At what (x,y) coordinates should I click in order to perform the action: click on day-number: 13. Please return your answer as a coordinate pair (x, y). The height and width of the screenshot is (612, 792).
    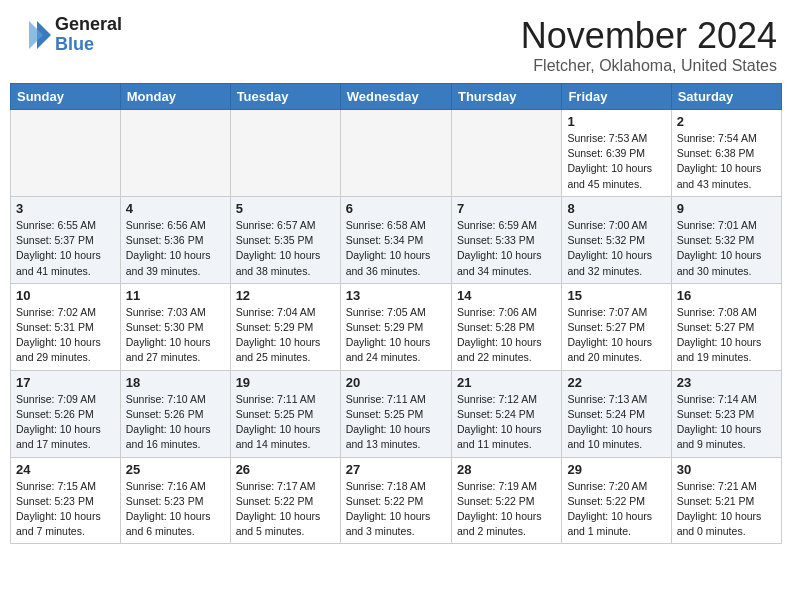
    Looking at the image, I should click on (396, 296).